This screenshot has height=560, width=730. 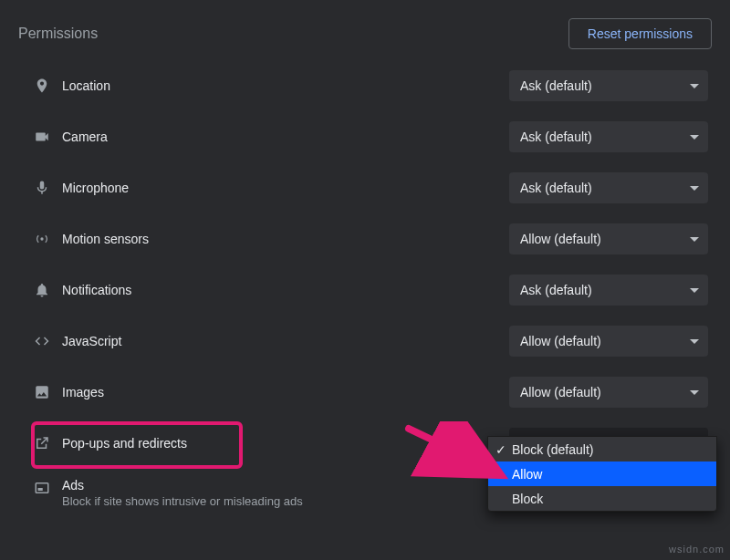 I want to click on microphone-dropdown: Ask (default), so click(x=609, y=188).